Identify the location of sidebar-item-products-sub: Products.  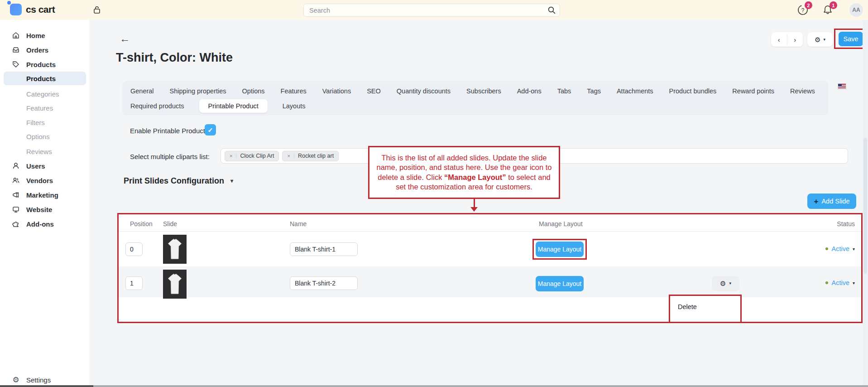
(45, 78).